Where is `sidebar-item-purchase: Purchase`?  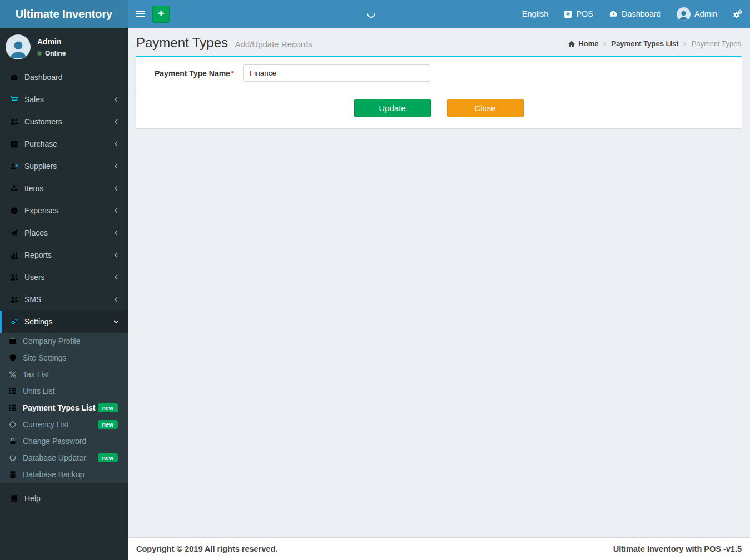 sidebar-item-purchase: Purchase is located at coordinates (64, 144).